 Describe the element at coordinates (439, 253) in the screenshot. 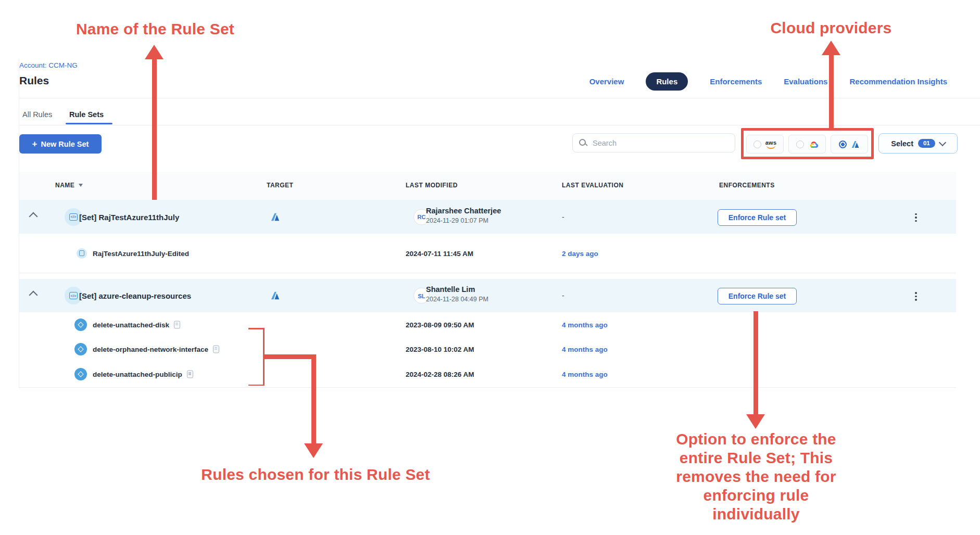

I see `rule-modified-date: 2024-07-11 11:45 AM` at that location.